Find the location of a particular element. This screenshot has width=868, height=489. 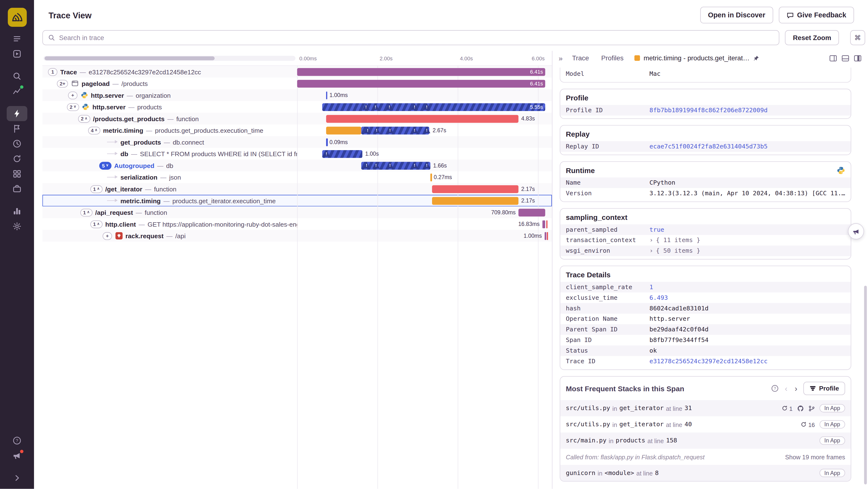

sidebar-item-help: ? is located at coordinates (17, 440).